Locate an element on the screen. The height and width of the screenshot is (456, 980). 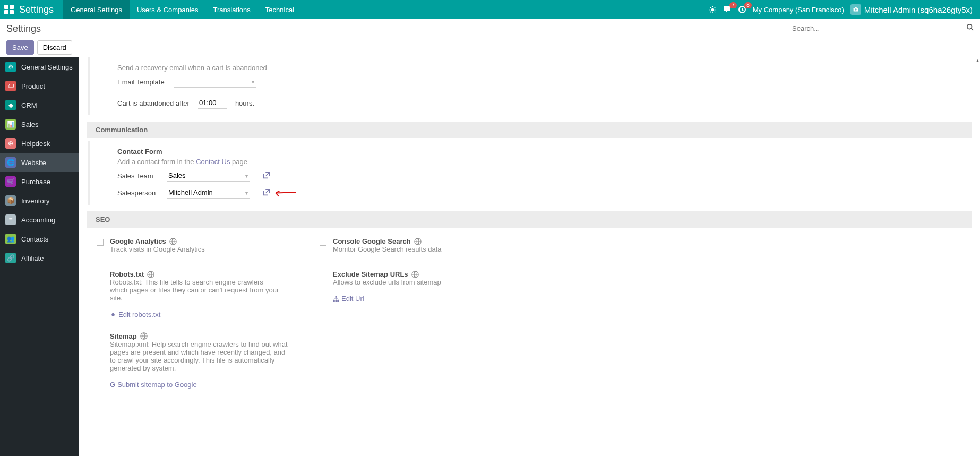
bars-icon: ≡ is located at coordinates (11, 220).